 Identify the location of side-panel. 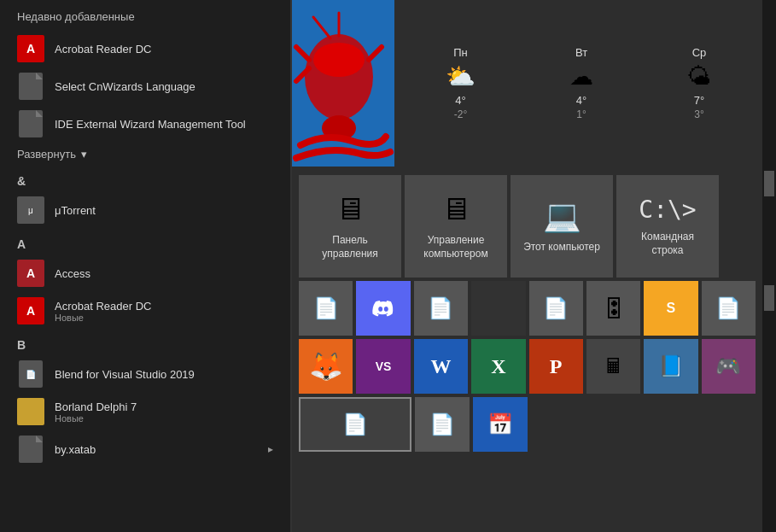
(769, 266).